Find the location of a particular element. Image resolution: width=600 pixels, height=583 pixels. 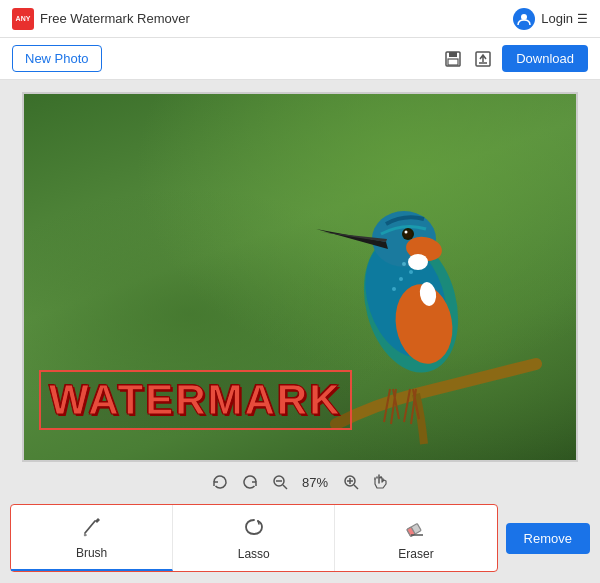

title-bar: ANY Free Watermark Remover Login ☰ is located at coordinates (300, 19).